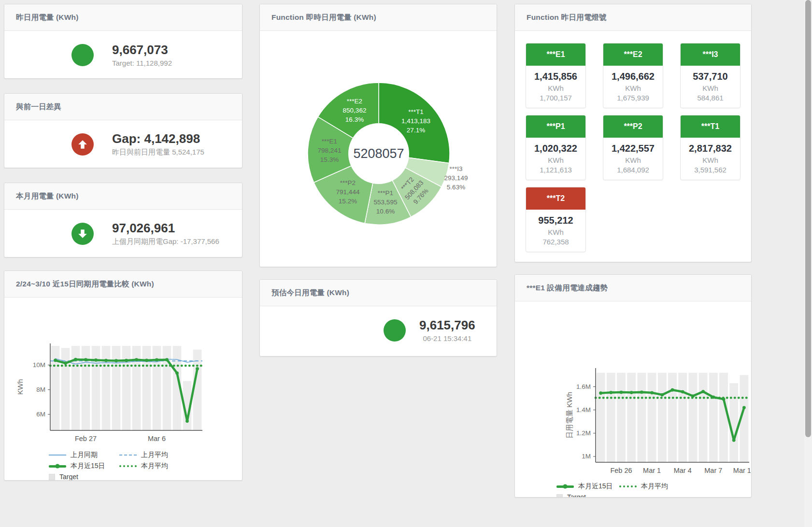 This screenshot has width=812, height=527. What do you see at coordinates (155, 466) in the screenshot?
I see `legend-label: 本月平均` at bounding box center [155, 466].